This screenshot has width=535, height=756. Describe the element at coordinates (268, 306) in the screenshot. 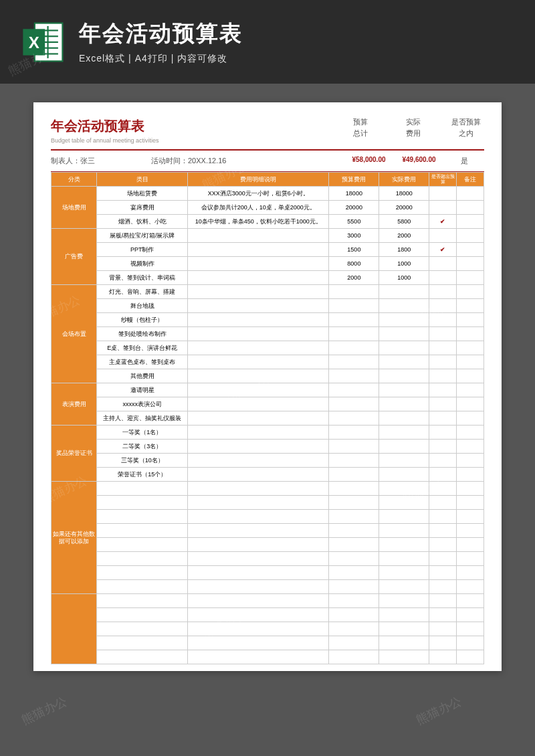

I see `table-row: 舞台地毯` at that location.